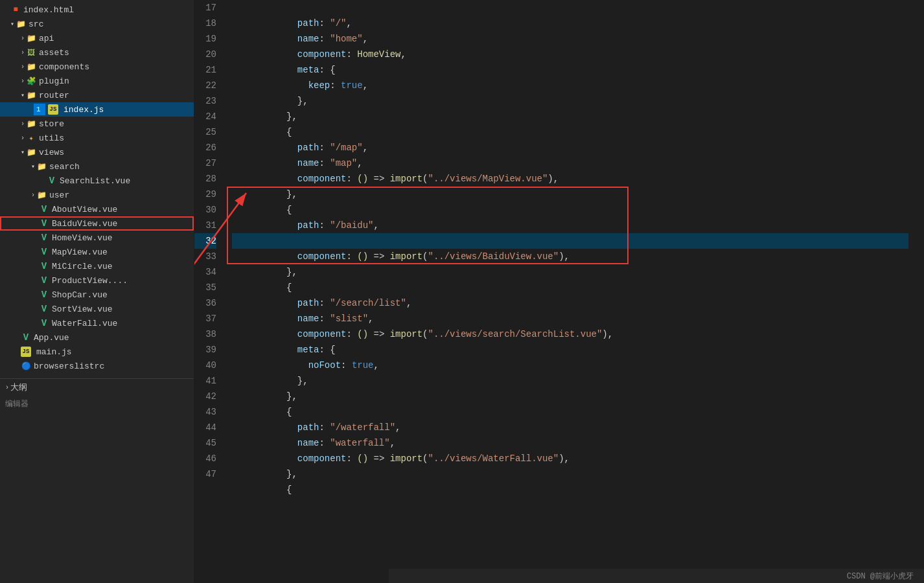 The height and width of the screenshot is (583, 924). I want to click on code-line-24: {, so click(570, 117).